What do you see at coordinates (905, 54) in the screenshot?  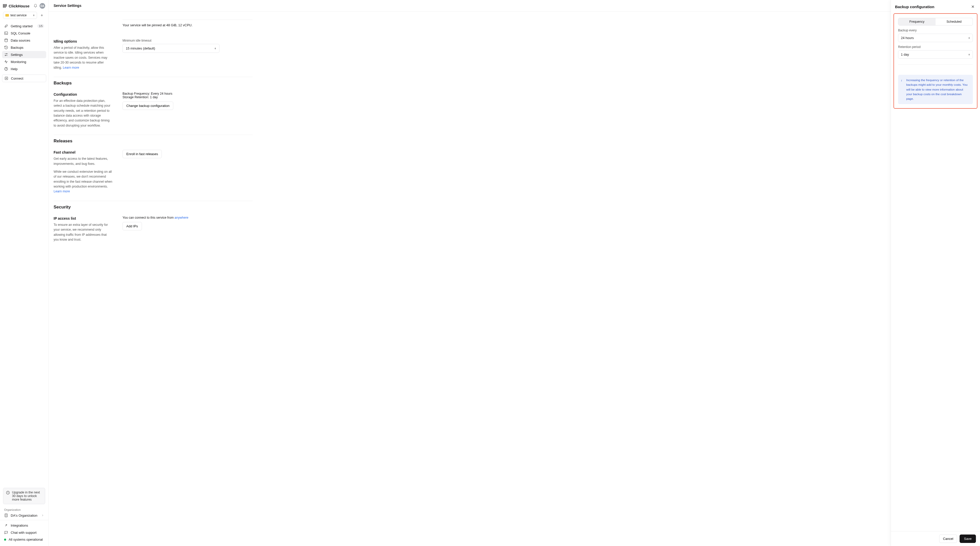 I see `select-value: 1 day` at bounding box center [905, 54].